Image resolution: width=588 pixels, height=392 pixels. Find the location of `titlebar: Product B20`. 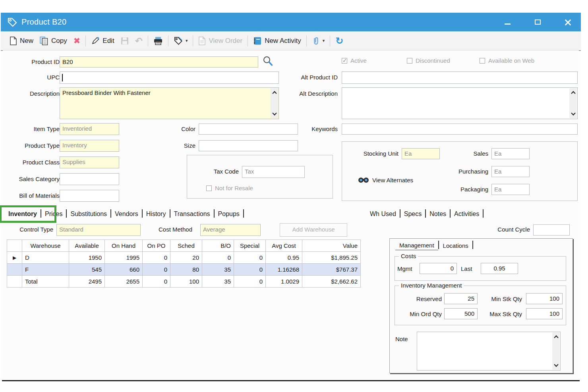

titlebar: Product B20 is located at coordinates (291, 22).